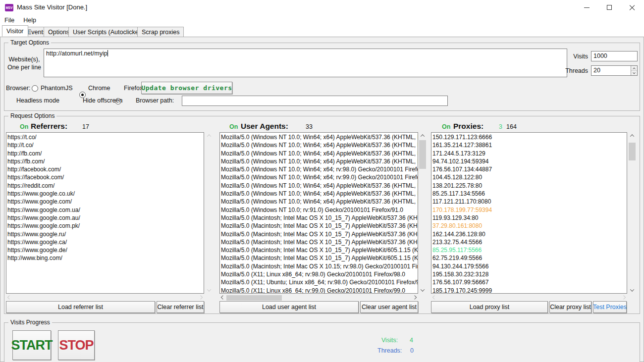  I want to click on stop-button: STOP, so click(76, 345).